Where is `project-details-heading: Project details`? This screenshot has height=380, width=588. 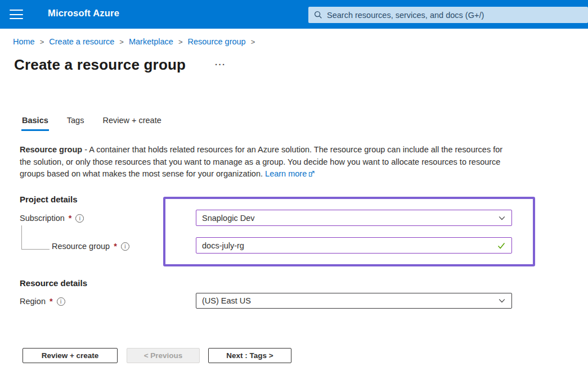 project-details-heading: Project details is located at coordinates (48, 199).